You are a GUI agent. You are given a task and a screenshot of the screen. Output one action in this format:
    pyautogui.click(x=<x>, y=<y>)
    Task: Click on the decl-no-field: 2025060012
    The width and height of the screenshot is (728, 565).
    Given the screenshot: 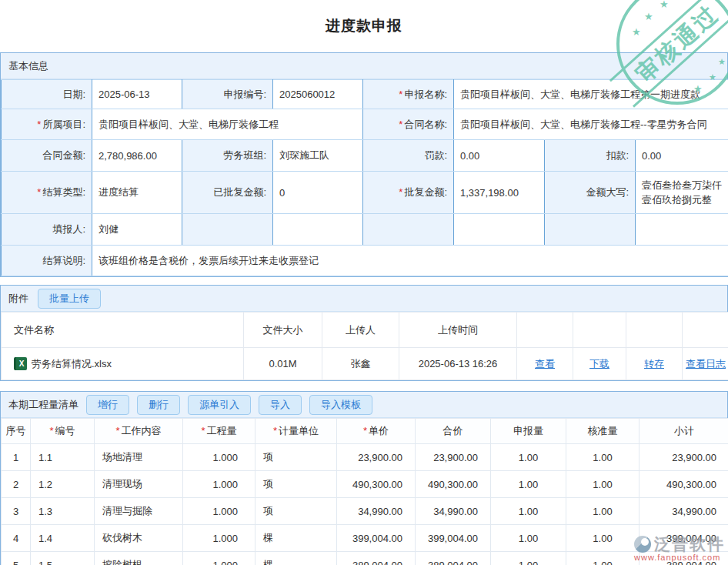 What is the action you would take?
    pyautogui.click(x=319, y=95)
    